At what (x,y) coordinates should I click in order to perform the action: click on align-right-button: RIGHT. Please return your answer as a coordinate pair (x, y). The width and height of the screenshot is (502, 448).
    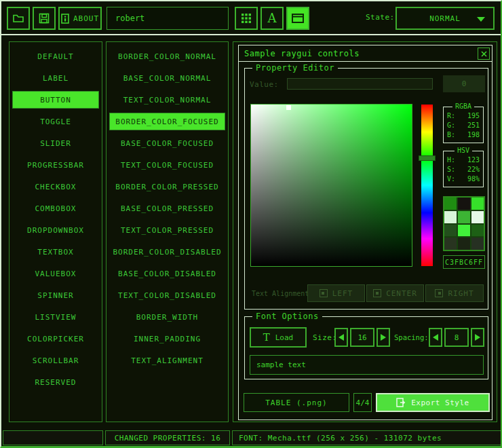
    Looking at the image, I should click on (455, 293).